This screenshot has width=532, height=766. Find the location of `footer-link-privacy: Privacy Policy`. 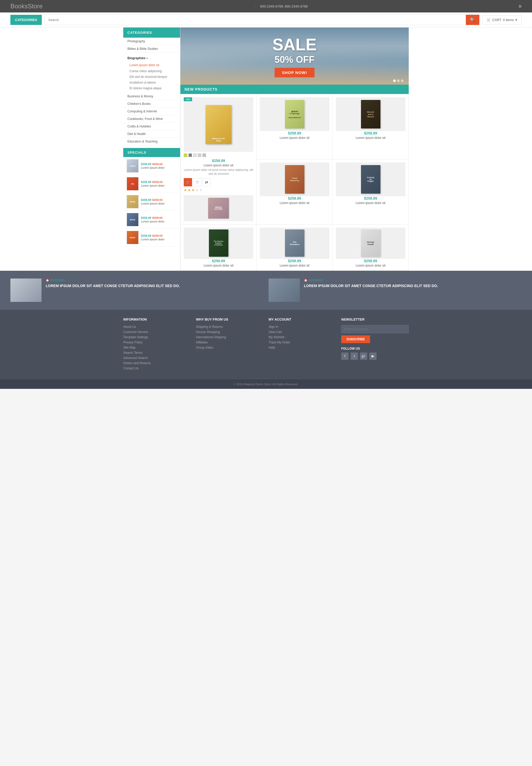

footer-link-privacy: Privacy Policy is located at coordinates (157, 343).